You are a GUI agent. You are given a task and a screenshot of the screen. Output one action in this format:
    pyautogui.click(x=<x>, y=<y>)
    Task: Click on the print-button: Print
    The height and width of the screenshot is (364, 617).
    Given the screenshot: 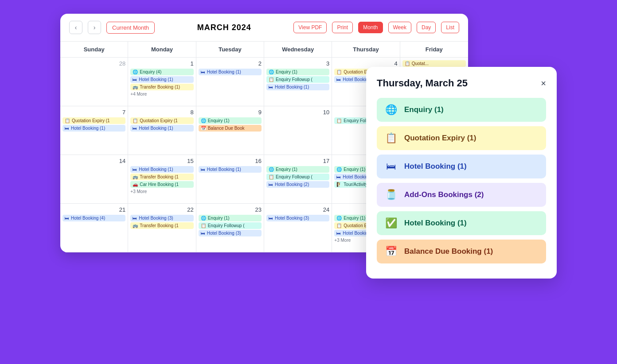 What is the action you would take?
    pyautogui.click(x=342, y=27)
    